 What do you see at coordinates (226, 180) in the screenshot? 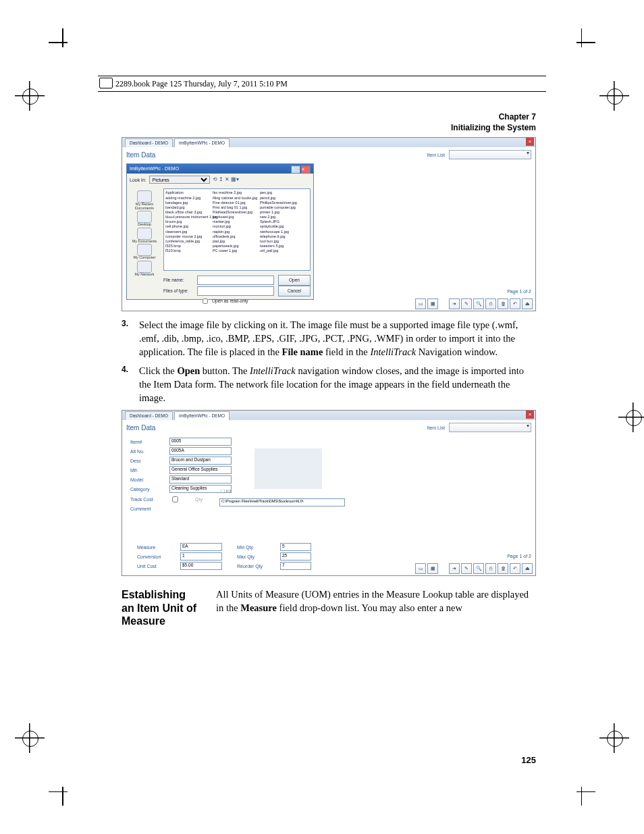
I see `toolbar-icons: ⟲ ↥ ✕ ▦▾` at bounding box center [226, 180].